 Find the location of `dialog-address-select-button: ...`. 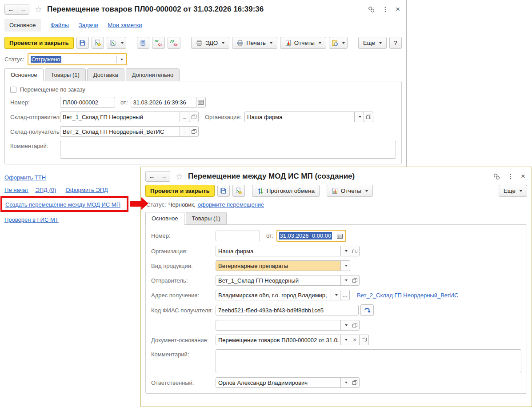

dialog-address-select-button: ... is located at coordinates (345, 295).